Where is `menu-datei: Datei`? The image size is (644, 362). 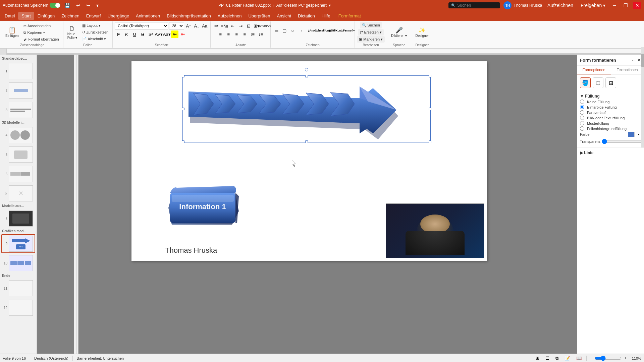 menu-datei: Datei is located at coordinates (10, 16).